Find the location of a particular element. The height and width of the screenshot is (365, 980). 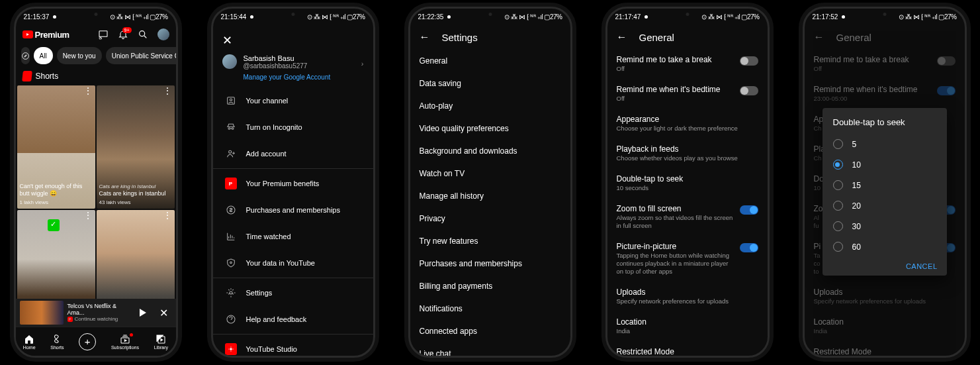

seek-option-30: 30 is located at coordinates (885, 227).